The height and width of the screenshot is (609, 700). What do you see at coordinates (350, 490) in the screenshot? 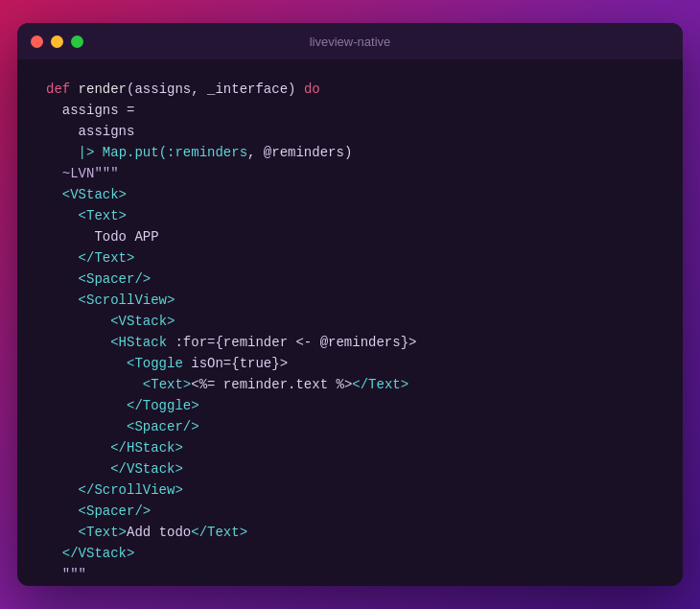
I see `code-line: </ScrollView>` at bounding box center [350, 490].